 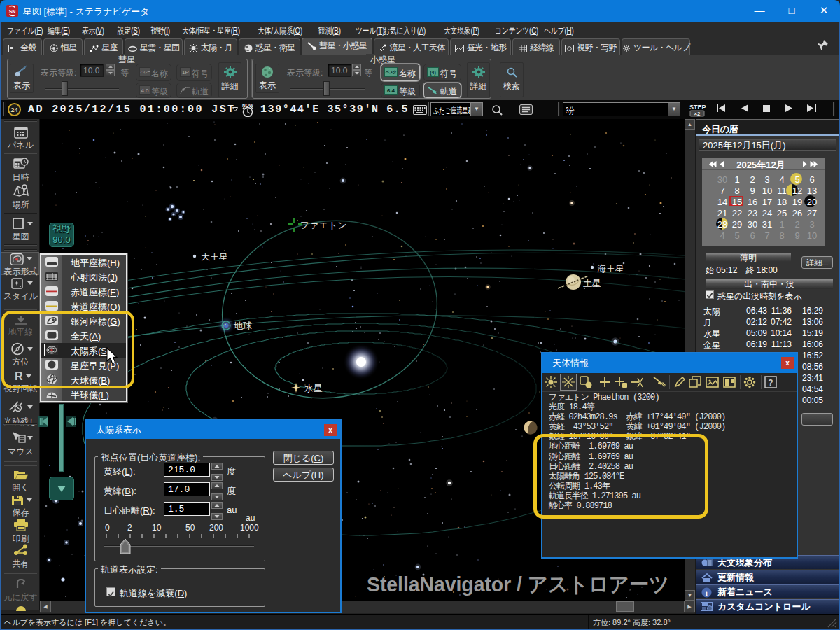 I want to click on svg-text: 24, so click(x=14, y=110).